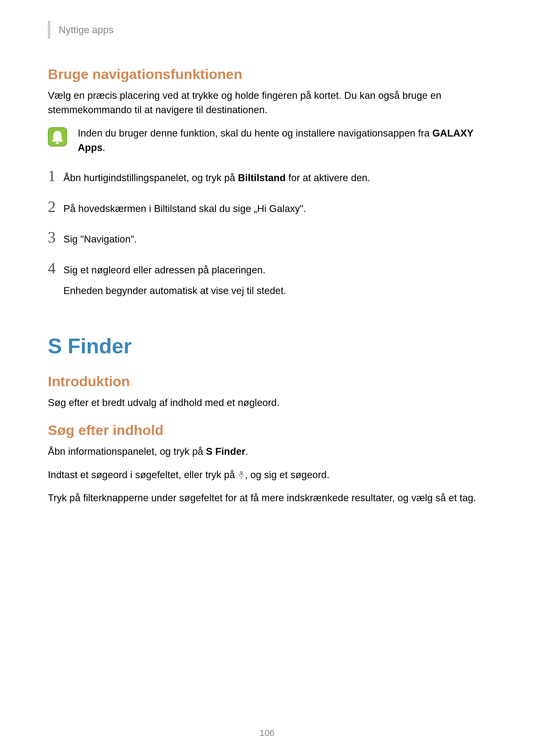  Describe the element at coordinates (267, 177) in the screenshot. I see `step-1: 1 Åbn hurtigindstillingspanelet, og tryk…` at that location.